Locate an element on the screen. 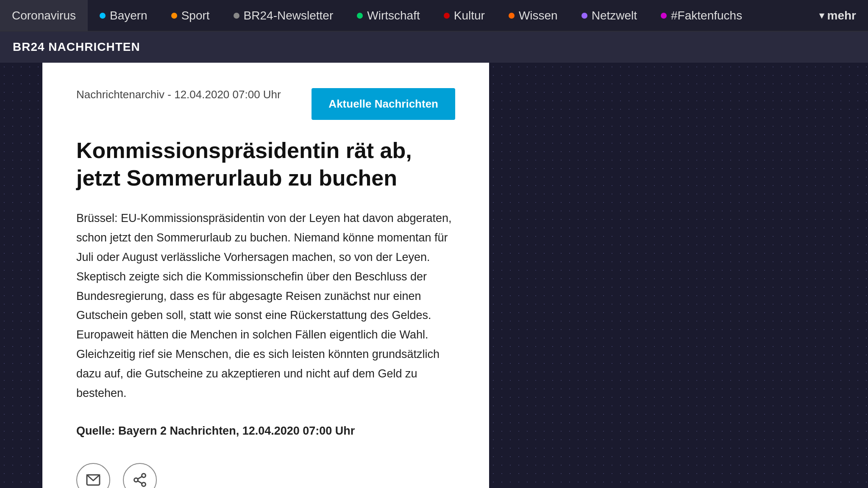 This screenshot has width=868, height=488. nav-item-coronavirus: Coronavirus is located at coordinates (44, 15).